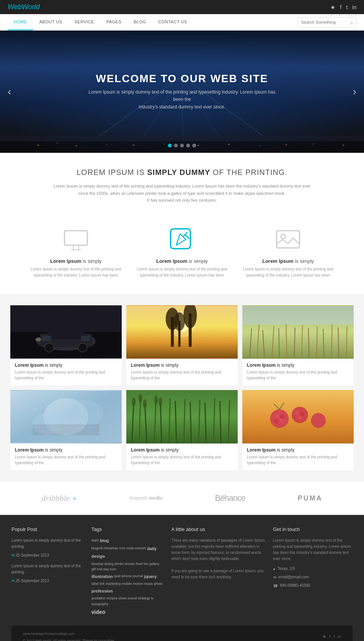 This screenshot has width=364, height=641. I want to click on feature-item-pencil: Lorem Ipsum is simply Lorem Ipsum is sim…, so click(182, 253).